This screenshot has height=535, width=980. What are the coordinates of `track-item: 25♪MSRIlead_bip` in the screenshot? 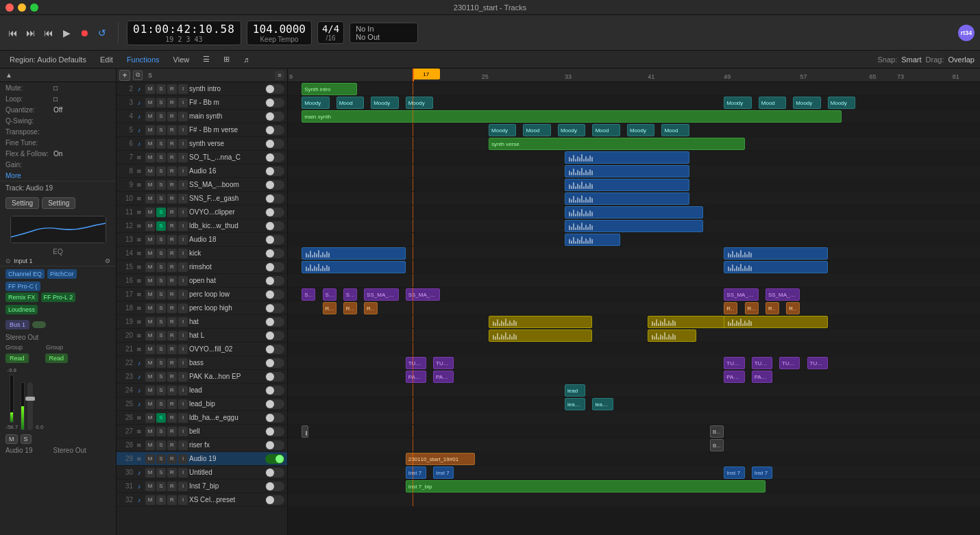 It's located at (201, 404).